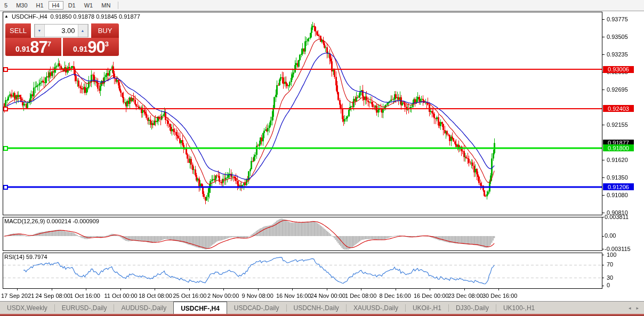  What do you see at coordinates (27, 308) in the screenshot?
I see `tab-usdx-weekly: USDX,Weekly` at bounding box center [27, 308].